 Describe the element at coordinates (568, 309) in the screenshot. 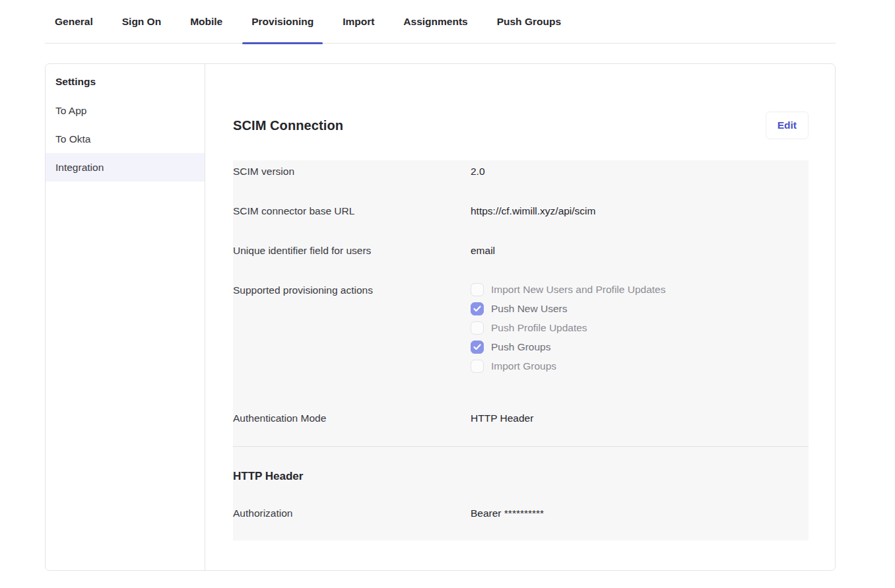

I see `checkbox-item-push-new-users: Push New Users` at that location.